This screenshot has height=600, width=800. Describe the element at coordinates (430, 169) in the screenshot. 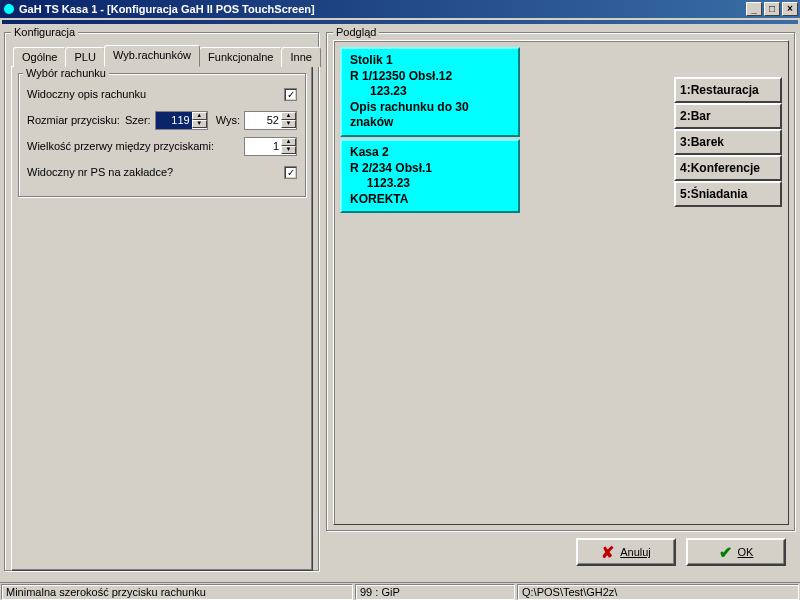

I see `tile-line: R 2/234 Obsł.1` at that location.